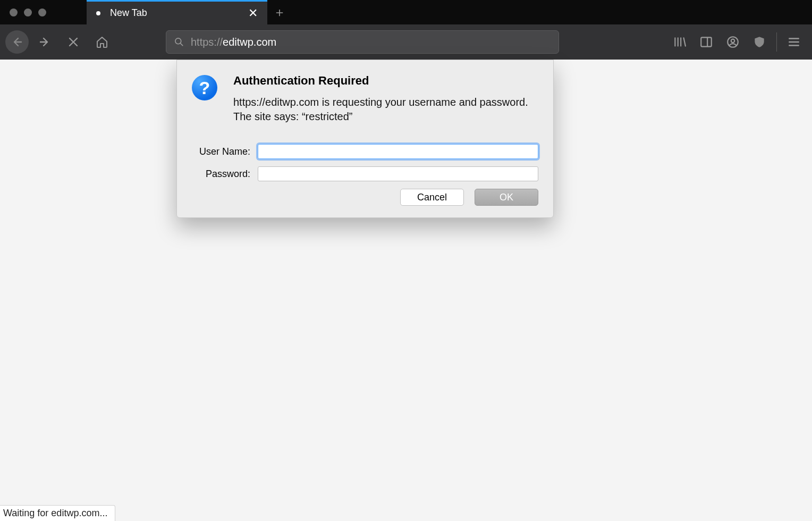  I want to click on library-icon, so click(680, 42).